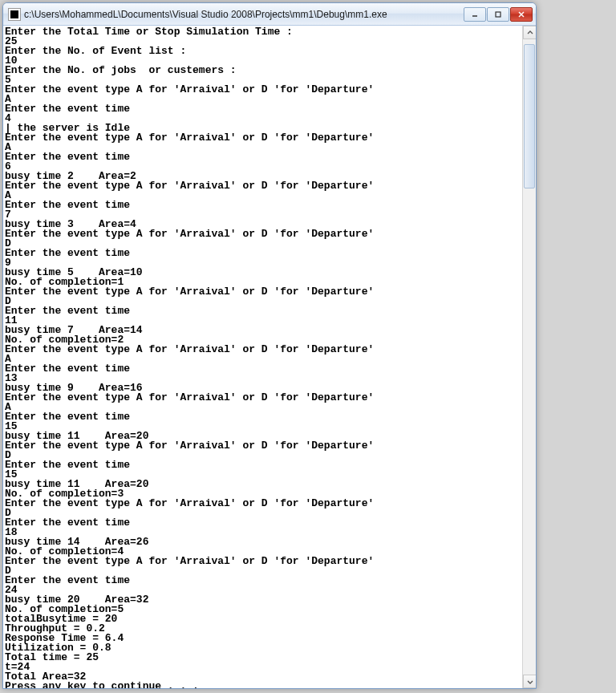  What do you see at coordinates (529, 357) in the screenshot?
I see `vertical-scrollbar` at bounding box center [529, 357].